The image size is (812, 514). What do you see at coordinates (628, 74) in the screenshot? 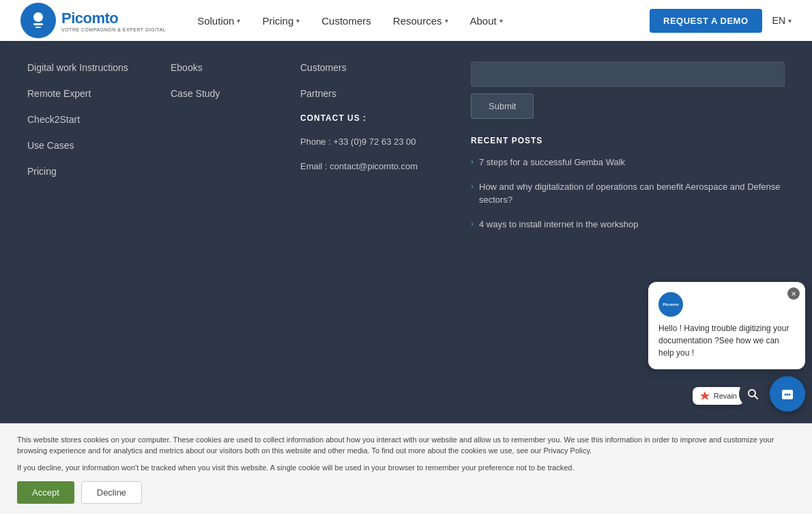
I see `newsletter-input` at bounding box center [628, 74].